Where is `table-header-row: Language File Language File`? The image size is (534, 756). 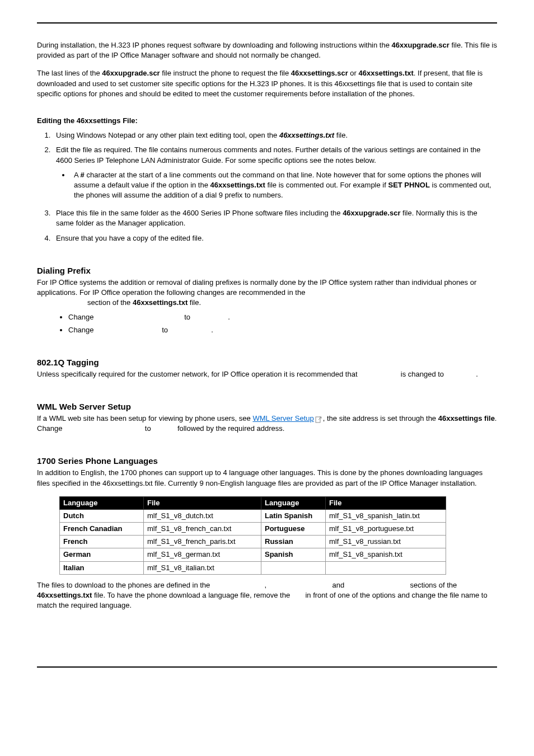
table-header-row: Language File Language File is located at coordinates (253, 503).